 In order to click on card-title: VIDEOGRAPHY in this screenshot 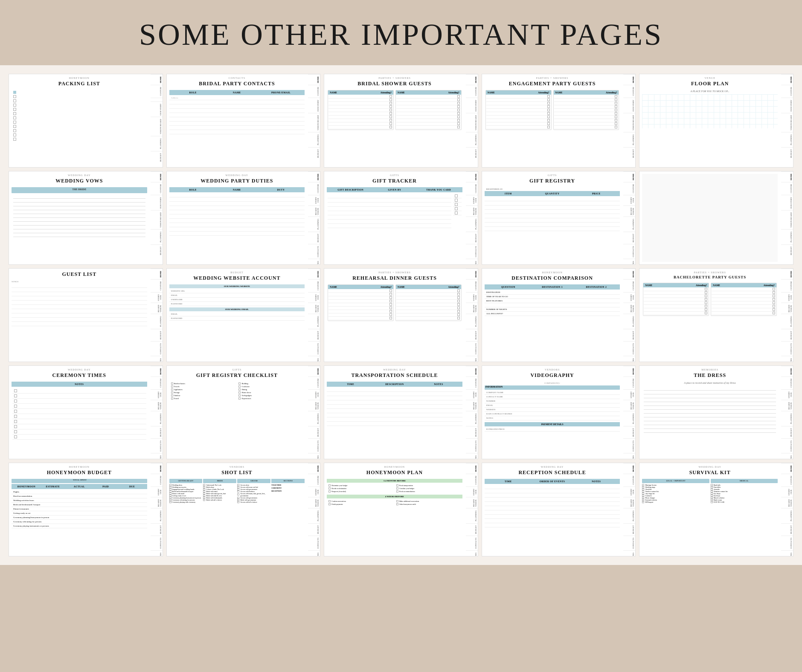, I will do `click(552, 376)`.